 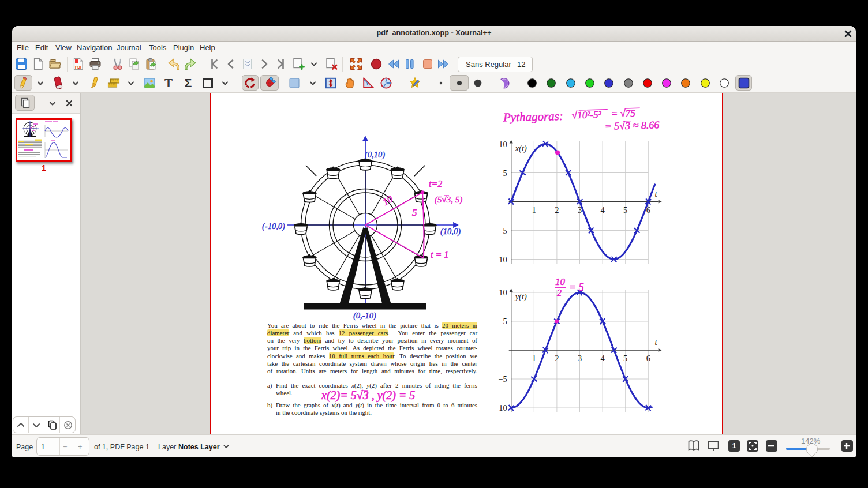 What do you see at coordinates (365, 316) in the screenshot?
I see `svg-text: (0,-10)` at bounding box center [365, 316].